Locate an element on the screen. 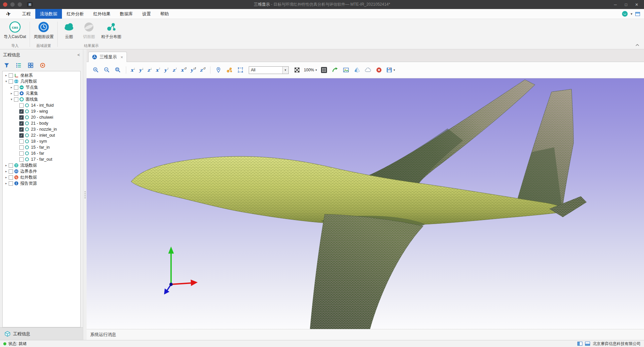  maximize-button: □ is located at coordinates (626, 5).